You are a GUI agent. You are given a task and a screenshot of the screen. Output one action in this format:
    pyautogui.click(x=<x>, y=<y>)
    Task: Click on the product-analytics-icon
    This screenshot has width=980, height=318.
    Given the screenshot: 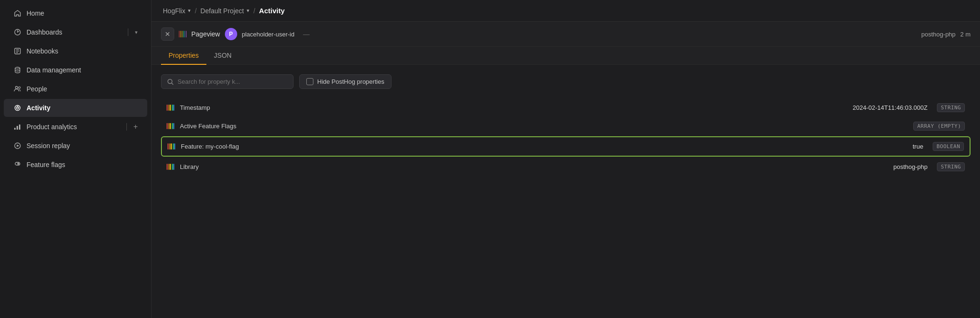 What is the action you would take?
    pyautogui.click(x=18, y=127)
    